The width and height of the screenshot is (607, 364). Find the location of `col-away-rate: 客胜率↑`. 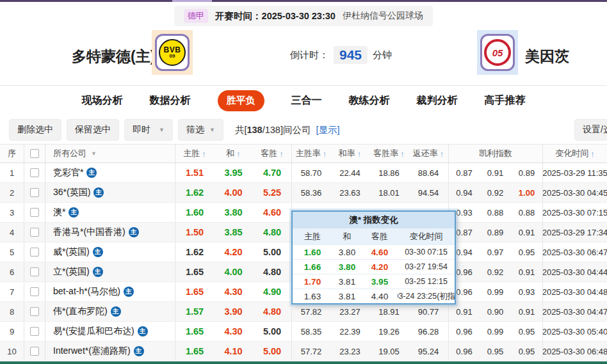

col-away-rate: 客胜率↑ is located at coordinates (389, 154).